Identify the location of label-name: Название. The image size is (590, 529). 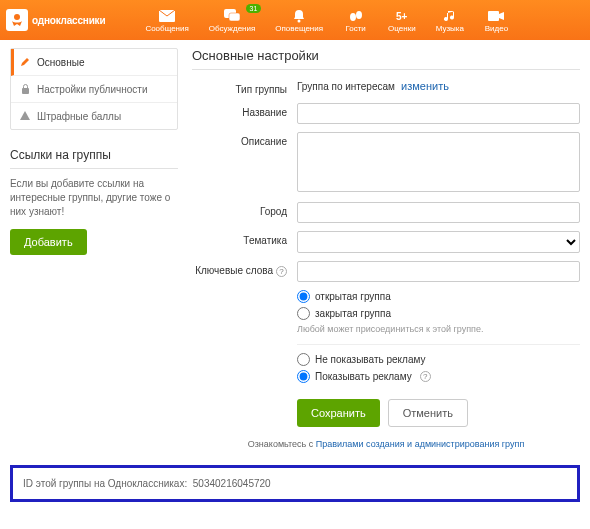
(240, 110).